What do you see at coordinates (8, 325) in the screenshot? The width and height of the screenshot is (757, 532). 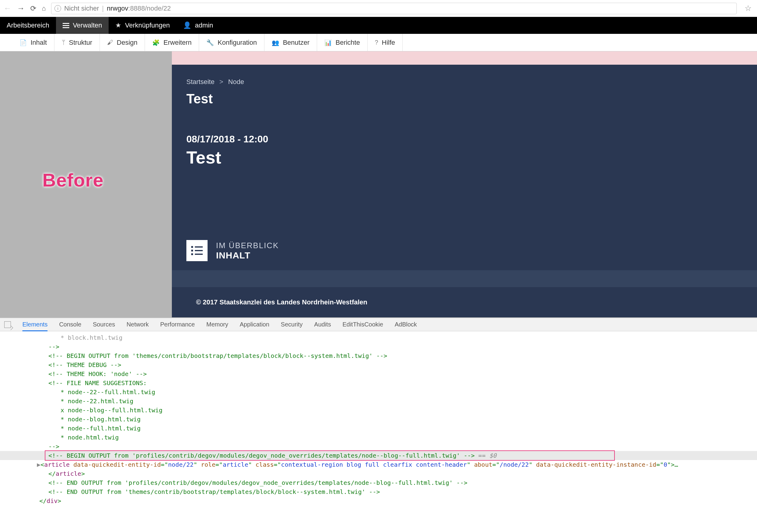 I see `inspect-icon` at bounding box center [8, 325].